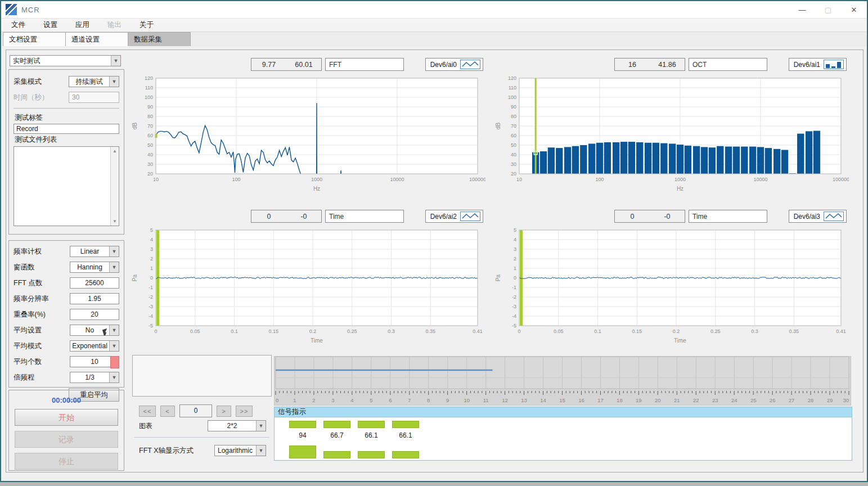  I want to click on chart-header-time-ai3: 0-0TimeDev6/ai3, so click(672, 217).